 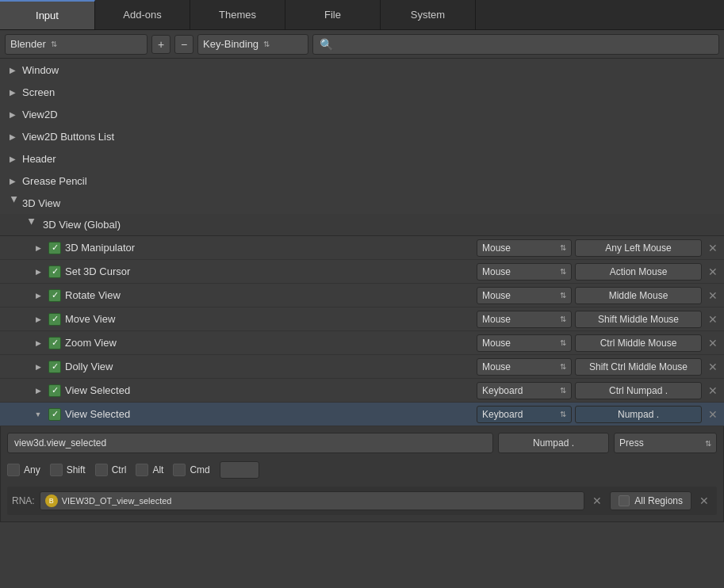 I want to click on manipulator-delete: ✕, so click(x=713, y=248).